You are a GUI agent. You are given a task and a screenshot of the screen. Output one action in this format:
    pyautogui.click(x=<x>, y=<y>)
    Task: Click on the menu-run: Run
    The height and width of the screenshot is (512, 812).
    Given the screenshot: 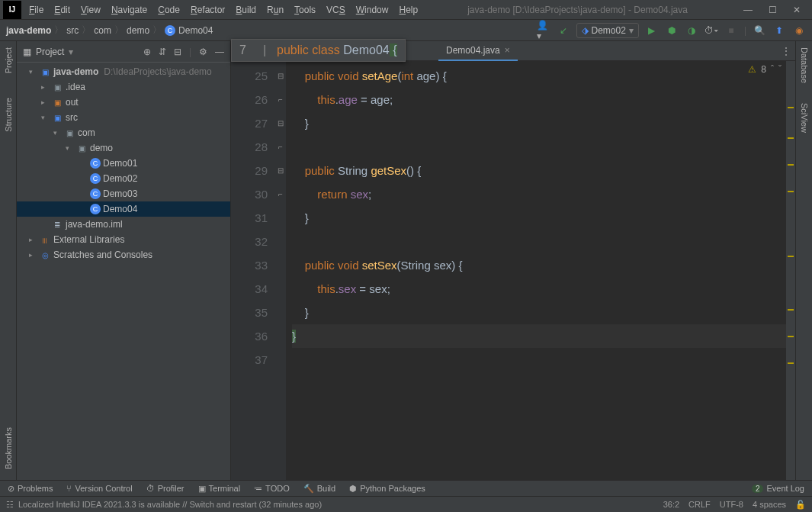 What is the action you would take?
    pyautogui.click(x=275, y=10)
    